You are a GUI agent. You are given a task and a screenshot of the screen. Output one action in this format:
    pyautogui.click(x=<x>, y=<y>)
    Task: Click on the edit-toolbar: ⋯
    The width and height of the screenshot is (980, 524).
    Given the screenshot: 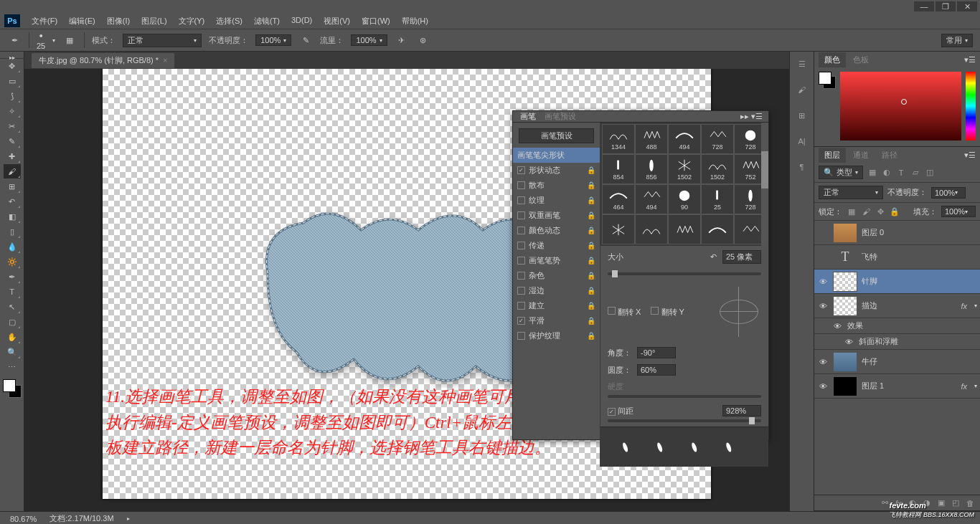 What is the action you would take?
    pyautogui.click(x=12, y=367)
    